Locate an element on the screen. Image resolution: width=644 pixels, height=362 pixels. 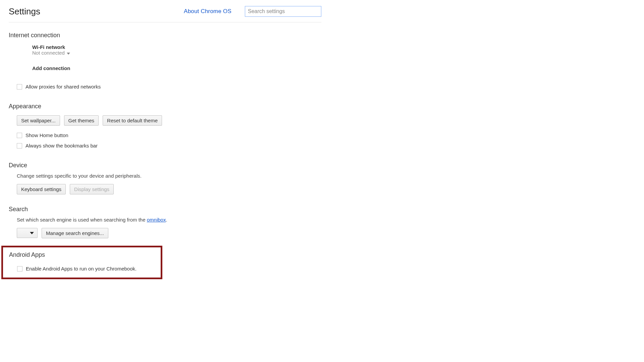
reset-theme-button: Reset to default theme is located at coordinates (132, 121).